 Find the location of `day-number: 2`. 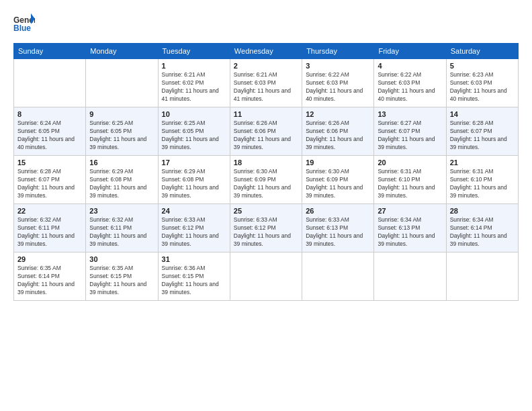

day-number: 2 is located at coordinates (266, 66).